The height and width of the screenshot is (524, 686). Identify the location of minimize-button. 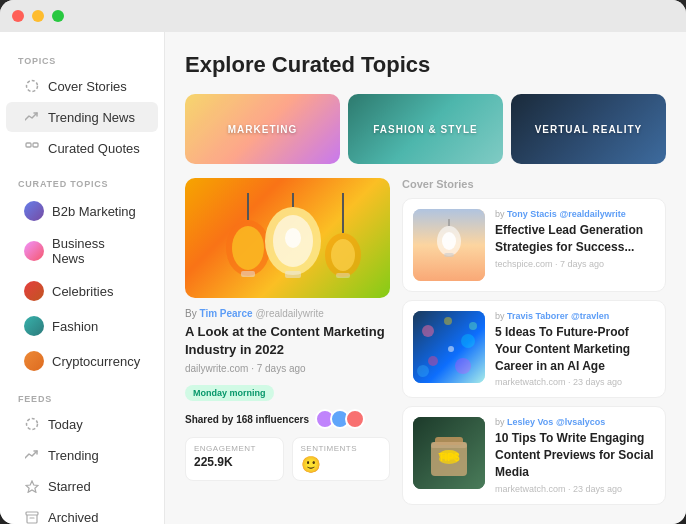
(38, 16).